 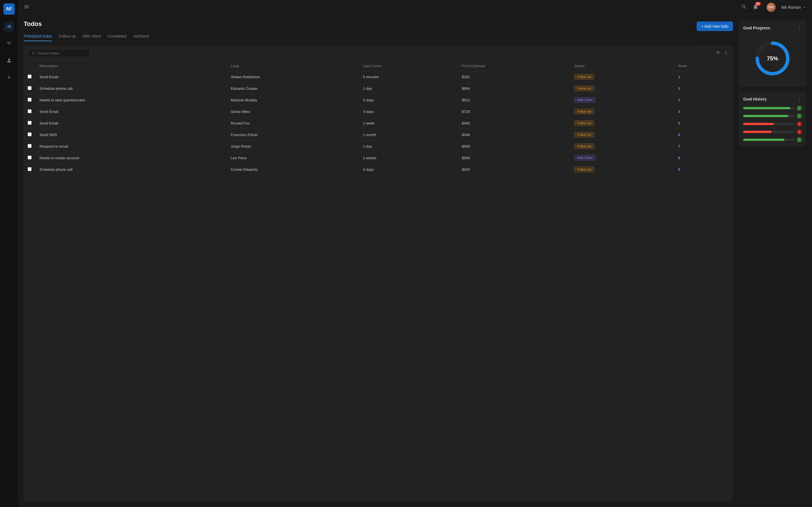 What do you see at coordinates (772, 54) in the screenshot?
I see `goal-progress-widget: Goal Progress ⋮ 75%` at bounding box center [772, 54].